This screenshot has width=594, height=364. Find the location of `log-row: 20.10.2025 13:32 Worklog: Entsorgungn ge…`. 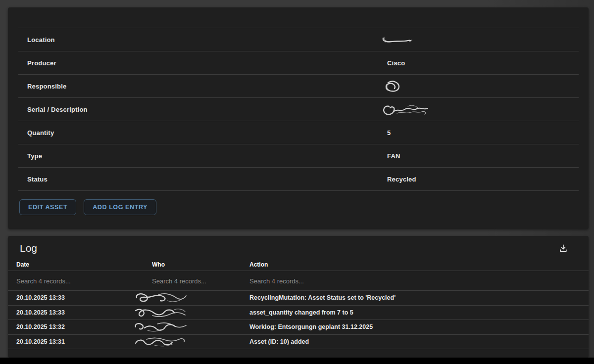

log-row: 20.10.2025 13:32 Worklog: Entsorgungn ge… is located at coordinates (298, 327).